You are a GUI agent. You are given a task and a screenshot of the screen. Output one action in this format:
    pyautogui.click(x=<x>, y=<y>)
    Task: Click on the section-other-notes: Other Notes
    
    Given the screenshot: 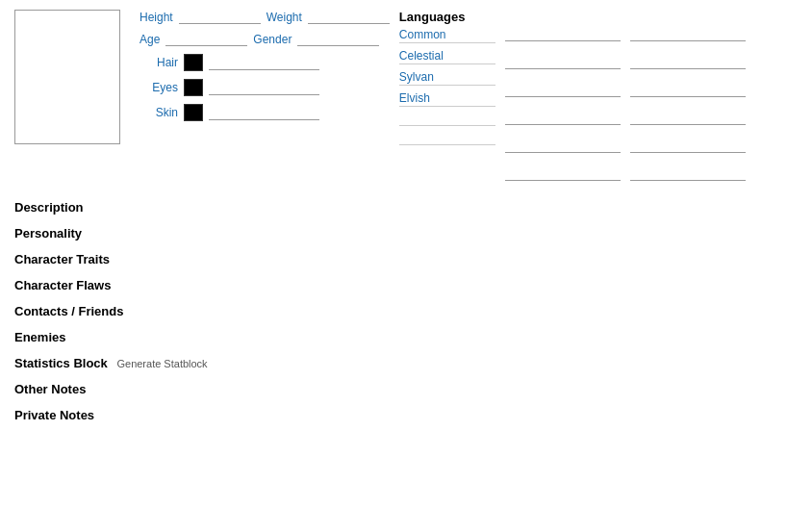 What is the action you would take?
    pyautogui.click(x=394, y=389)
    